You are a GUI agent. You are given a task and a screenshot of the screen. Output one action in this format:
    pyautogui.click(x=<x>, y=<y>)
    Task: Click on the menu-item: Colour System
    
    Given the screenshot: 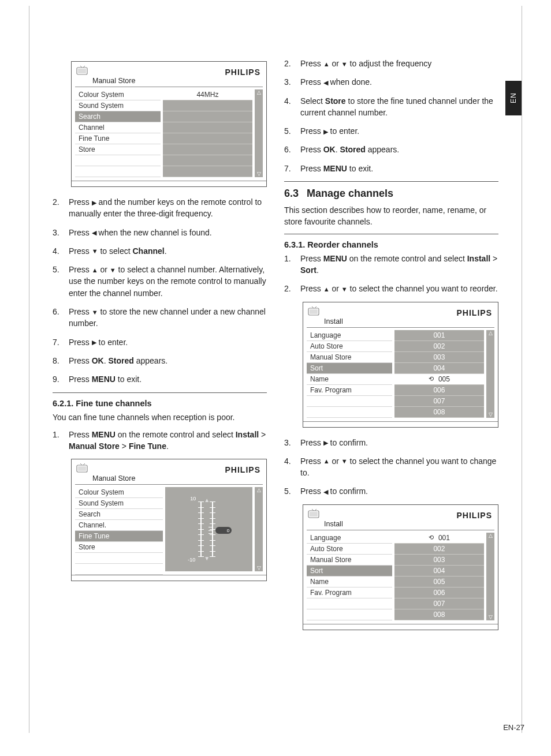 What is the action you would take?
    pyautogui.click(x=119, y=493)
    